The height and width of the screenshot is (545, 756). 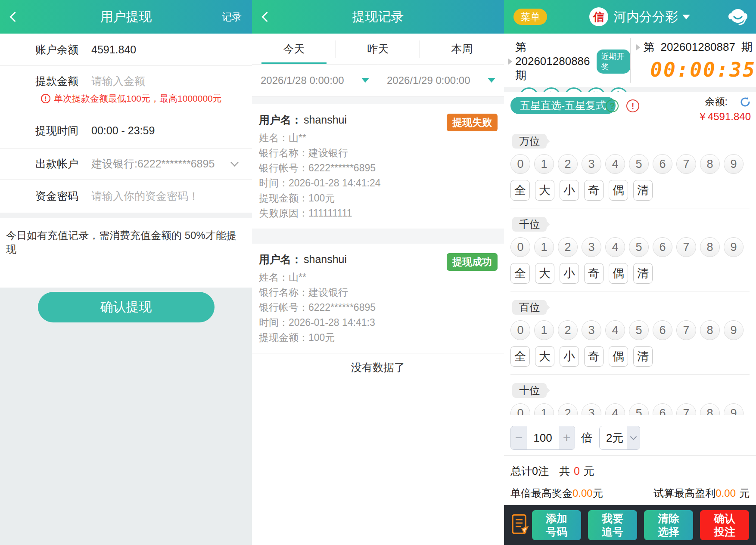 I want to click on status-badge: 提现失败, so click(x=472, y=122).